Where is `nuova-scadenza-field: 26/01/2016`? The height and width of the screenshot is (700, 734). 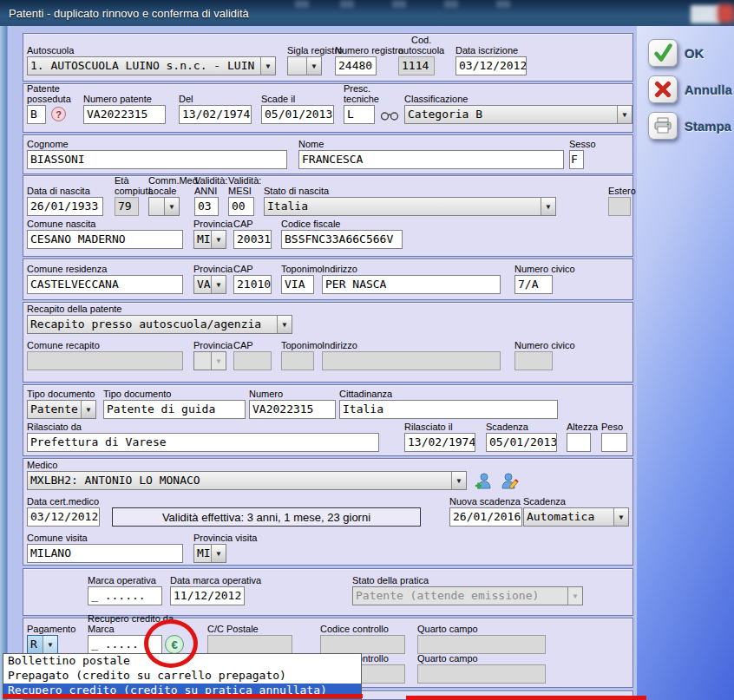 nuova-scadenza-field: 26/01/2016 is located at coordinates (486, 517).